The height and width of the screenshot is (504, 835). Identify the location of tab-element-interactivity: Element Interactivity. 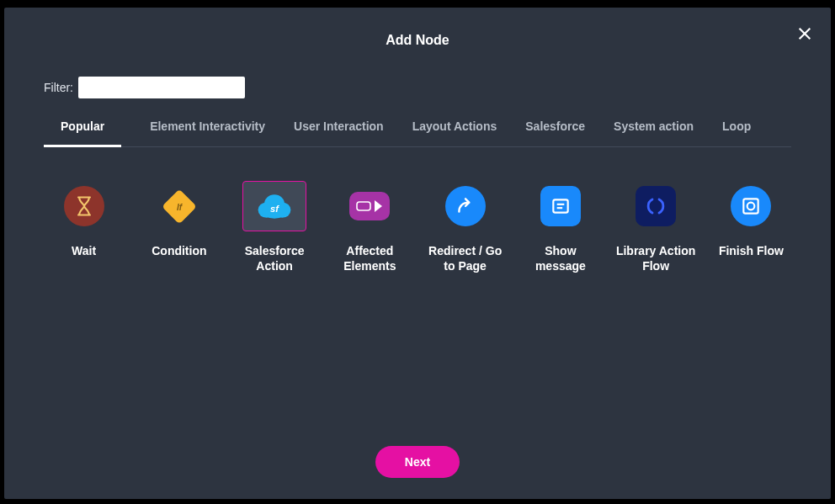
(207, 133).